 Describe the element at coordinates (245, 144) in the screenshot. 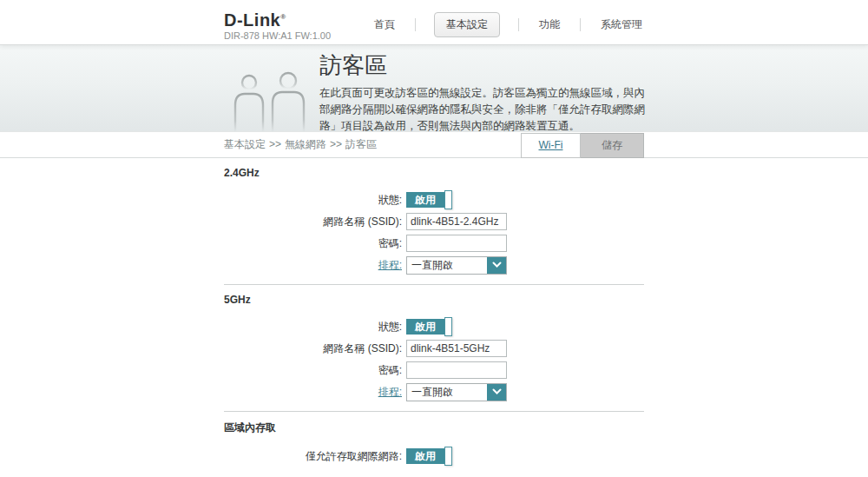

I see `breadcrumb-basic-settings: 基本設定` at that location.